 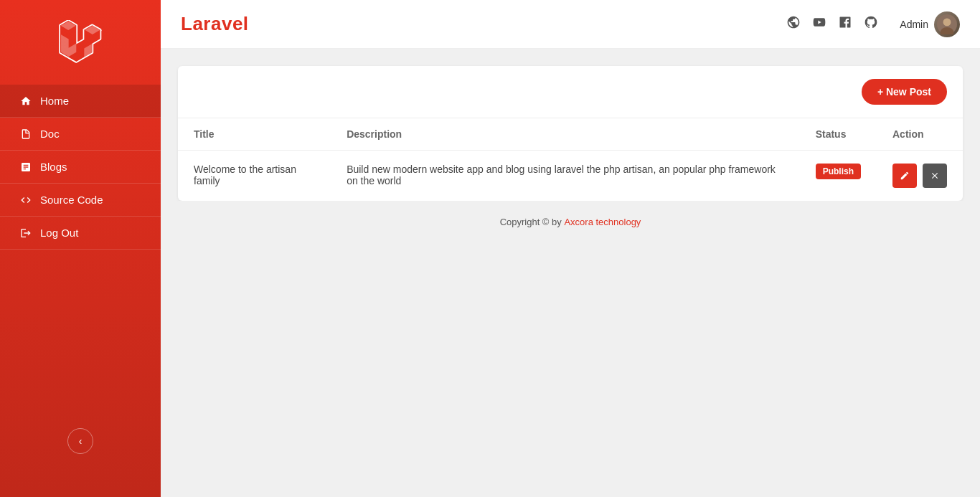 What do you see at coordinates (26, 167) in the screenshot?
I see `blogs-icon` at bounding box center [26, 167].